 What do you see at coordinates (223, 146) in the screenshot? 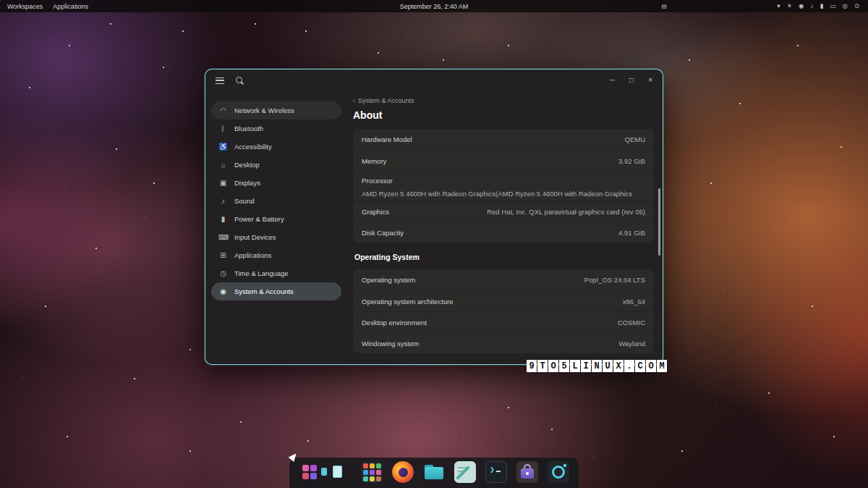
I see `accessibility-icon: ♿` at bounding box center [223, 146].